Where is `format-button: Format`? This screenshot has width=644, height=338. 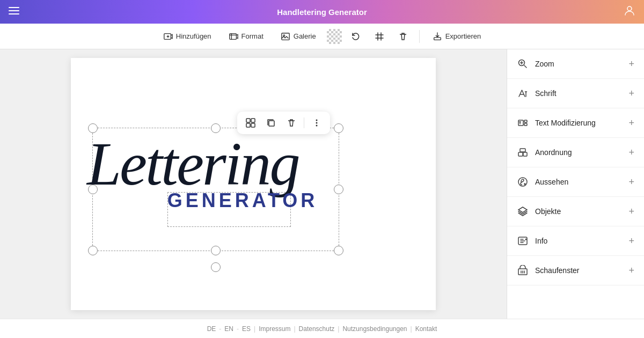
format-button: Format is located at coordinates (246, 36).